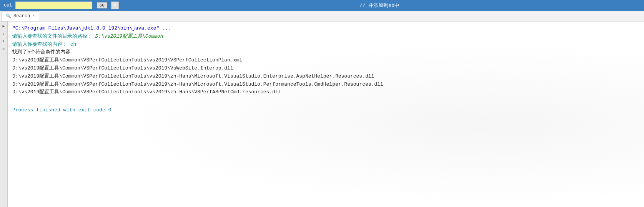 The width and height of the screenshot is (644, 207). What do you see at coordinates (326, 37) in the screenshot?
I see `console-line-dir-prompt: 请输入要查找的文件的目录的路径： D:\vs2019配置工具\Common` at bounding box center [326, 37].